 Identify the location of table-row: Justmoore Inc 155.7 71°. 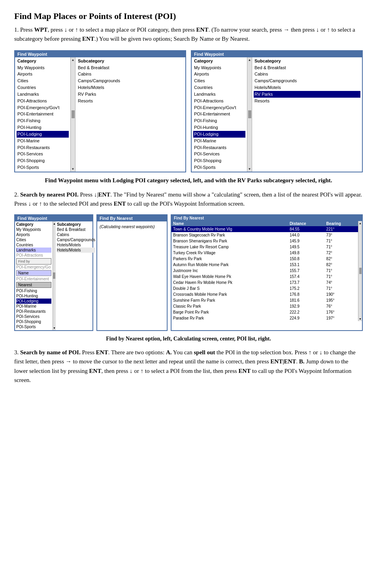
(265, 270).